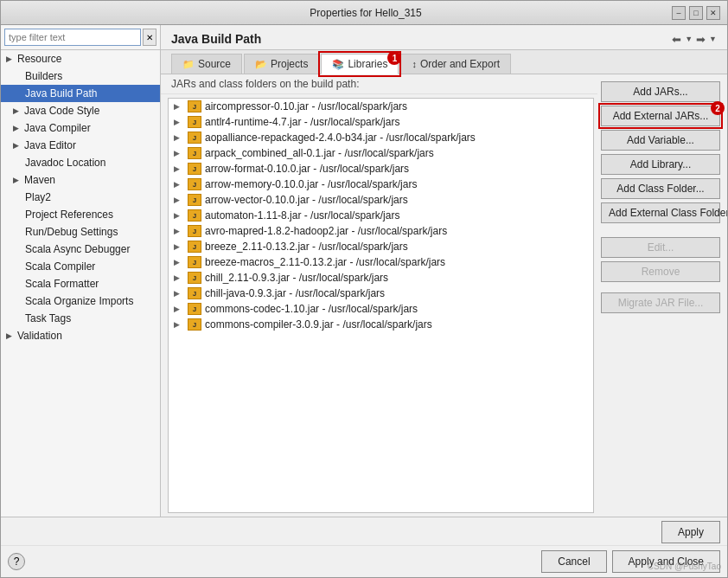 This screenshot has width=728, height=578. What do you see at coordinates (80, 336) in the screenshot?
I see `sidebar-item-validation: ▶ Validation` at bounding box center [80, 336].